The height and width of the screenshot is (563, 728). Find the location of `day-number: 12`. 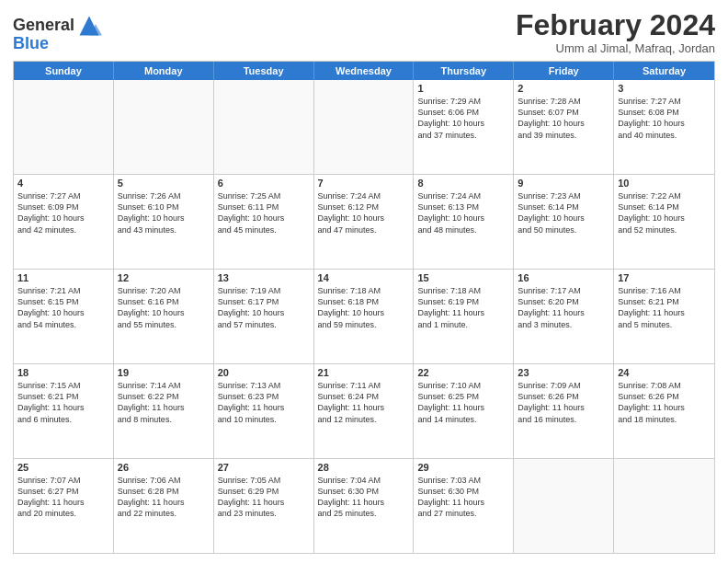

day-number: 12 is located at coordinates (164, 278).